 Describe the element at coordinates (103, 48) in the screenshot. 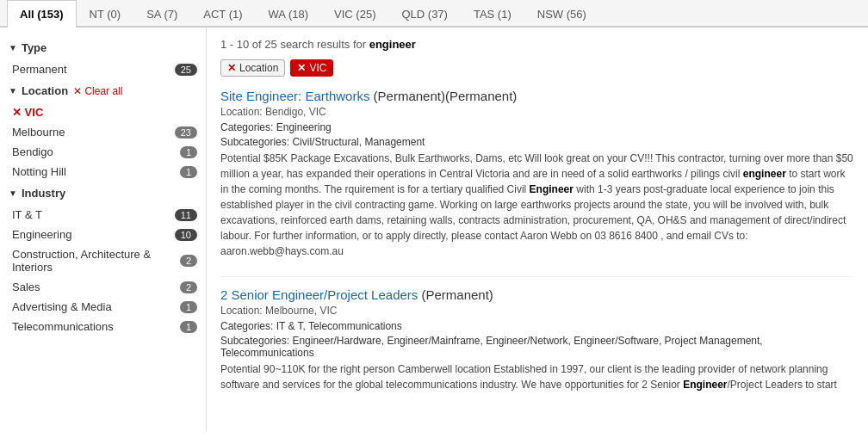

I see `type-section-header: ▼ Type` at that location.